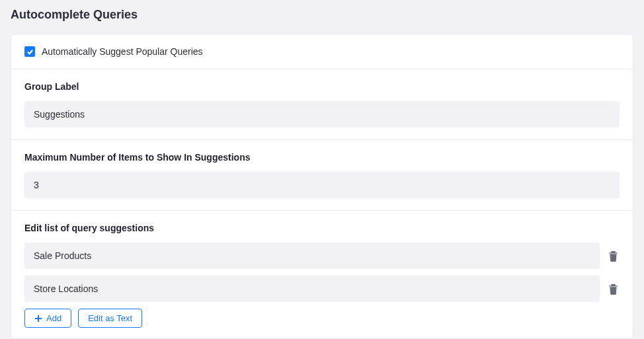 The image size is (644, 339). I want to click on plus-icon, so click(38, 319).